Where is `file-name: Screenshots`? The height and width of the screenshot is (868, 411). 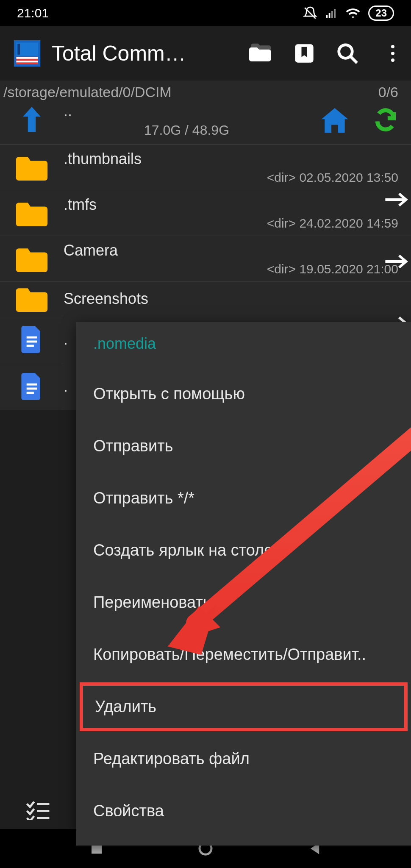
file-name: Screenshots is located at coordinates (233, 299).